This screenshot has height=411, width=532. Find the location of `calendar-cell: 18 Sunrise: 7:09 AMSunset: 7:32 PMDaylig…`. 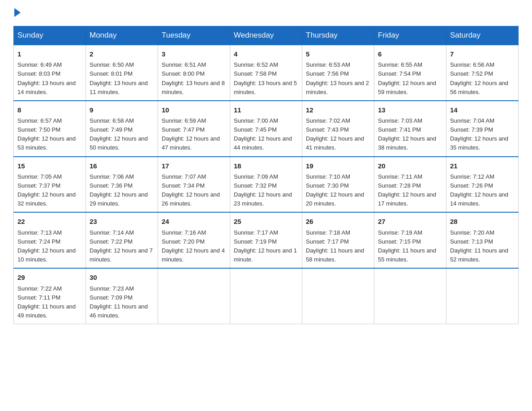

calendar-cell: 18 Sunrise: 7:09 AMSunset: 7:32 PMDaylig… is located at coordinates (266, 184).